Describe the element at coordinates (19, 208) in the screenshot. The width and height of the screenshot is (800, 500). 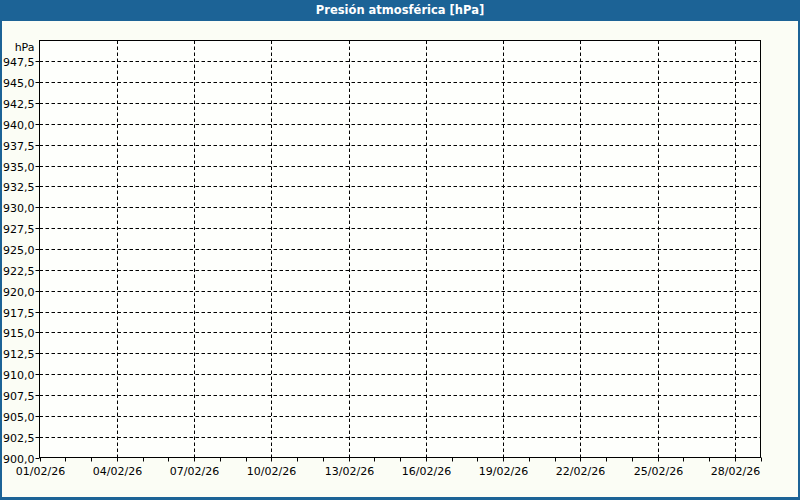
I see `axis-tick-label: 930,0` at that location.